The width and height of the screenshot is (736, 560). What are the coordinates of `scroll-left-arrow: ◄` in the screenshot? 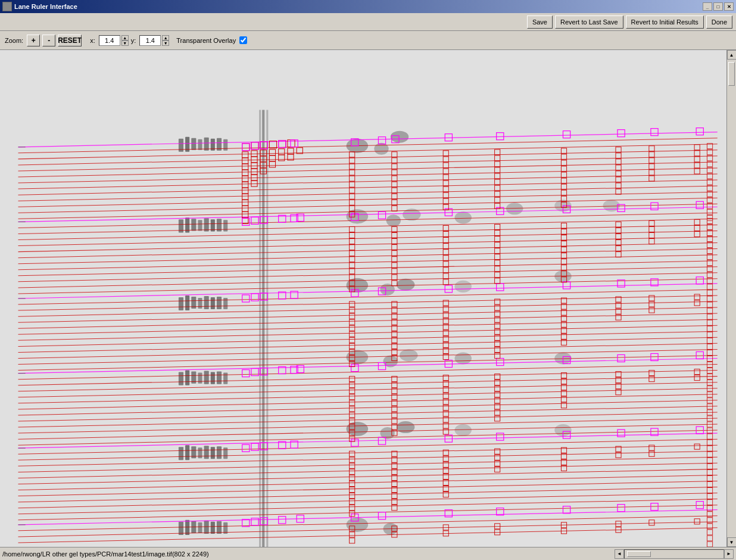 It's located at (619, 554).